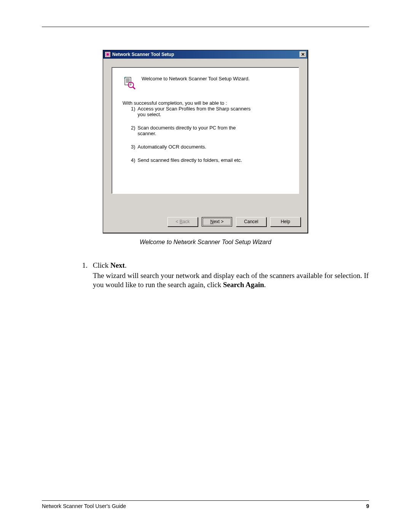  What do you see at coordinates (192, 112) in the screenshot?
I see `list-item: 1) Access your Scan Profiles from the Sh…` at bounding box center [192, 112].